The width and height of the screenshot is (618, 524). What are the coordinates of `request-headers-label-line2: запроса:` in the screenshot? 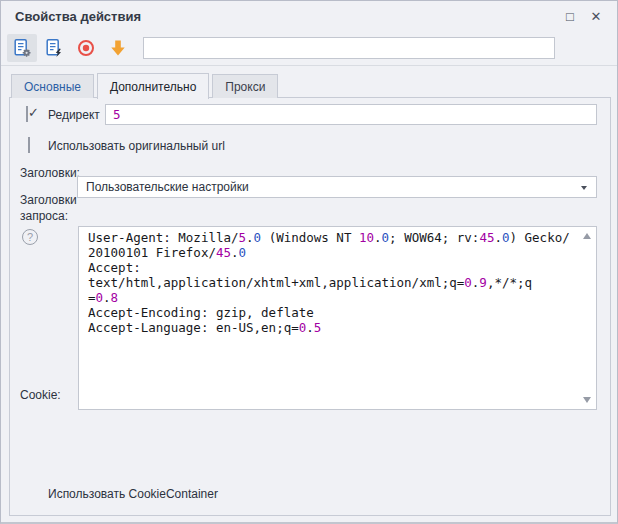 It's located at (44, 216).